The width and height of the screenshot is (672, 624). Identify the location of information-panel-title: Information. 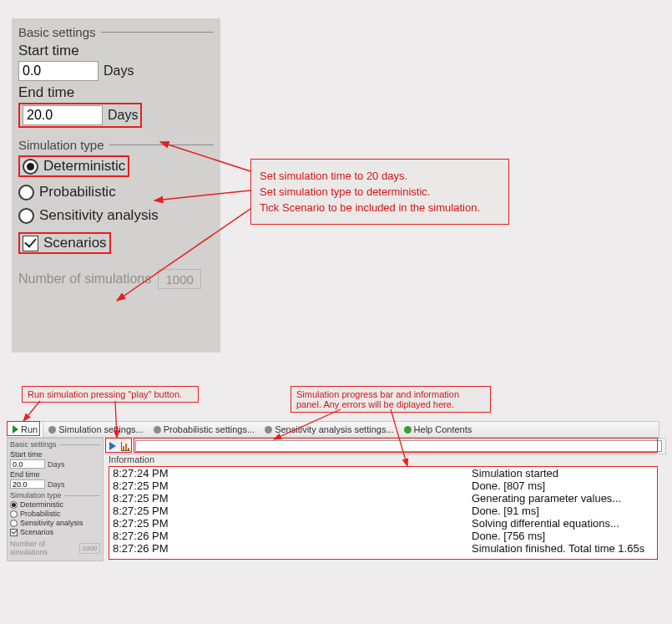
(132, 459).